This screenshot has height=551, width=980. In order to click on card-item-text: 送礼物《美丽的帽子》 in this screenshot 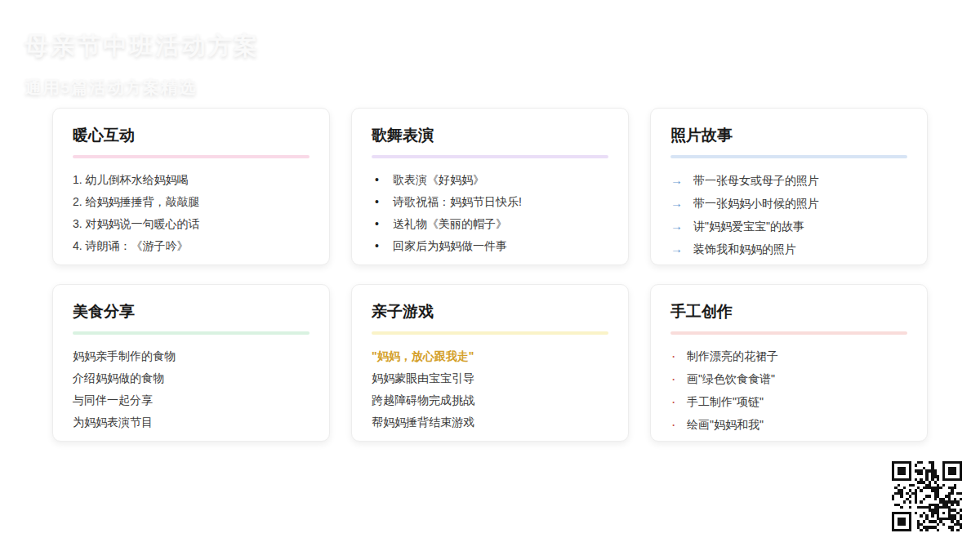, I will do `click(450, 224)`.